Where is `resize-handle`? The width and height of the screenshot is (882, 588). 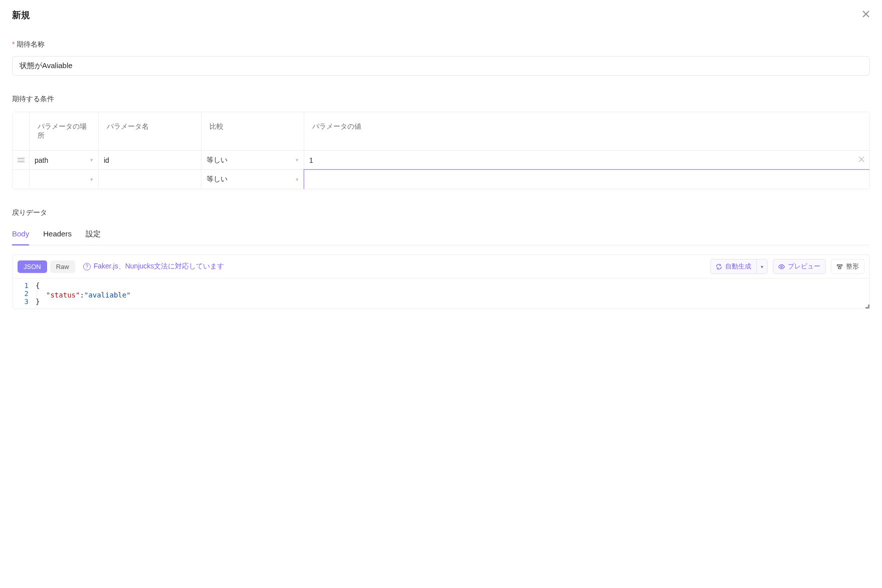 resize-handle is located at coordinates (867, 307).